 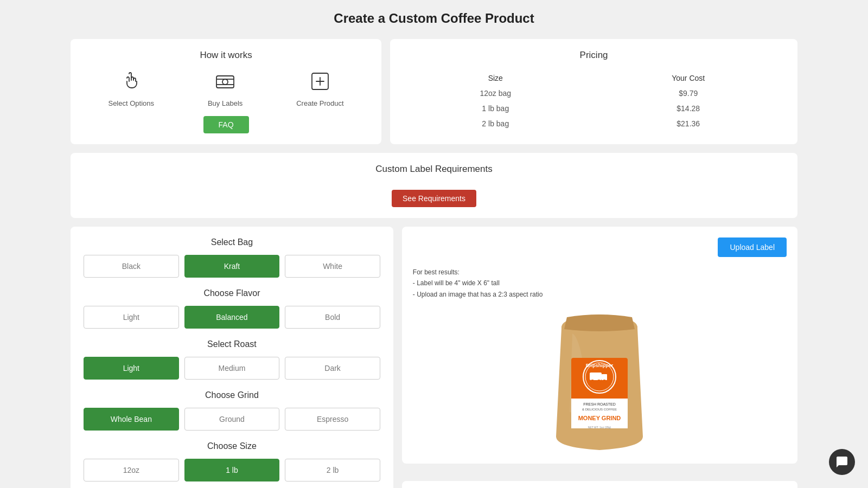 I want to click on cursor-icon, so click(x=131, y=82).